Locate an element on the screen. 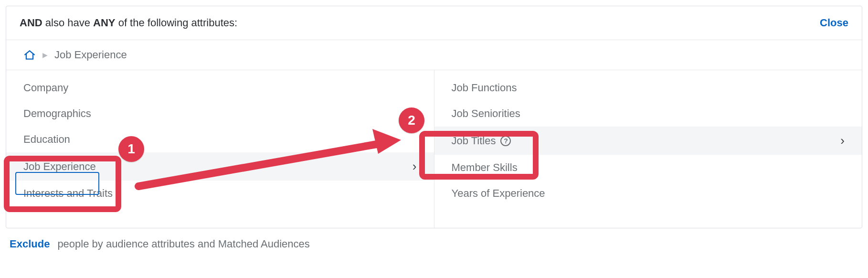 This screenshot has width=868, height=278. category-company: Company is located at coordinates (220, 88).